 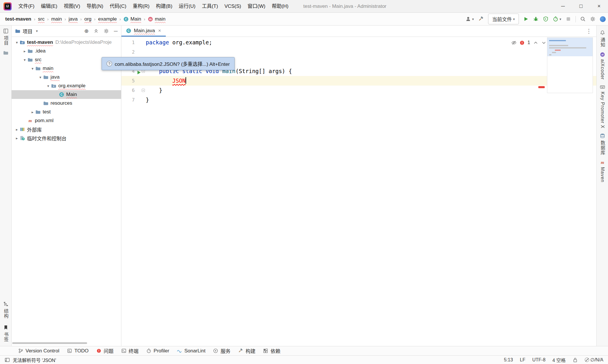 What do you see at coordinates (66, 42) in the screenshot?
I see `tree-item-test-maven: ▾test-mavenD:\IdeaProjects\IdeaProje` at bounding box center [66, 42].